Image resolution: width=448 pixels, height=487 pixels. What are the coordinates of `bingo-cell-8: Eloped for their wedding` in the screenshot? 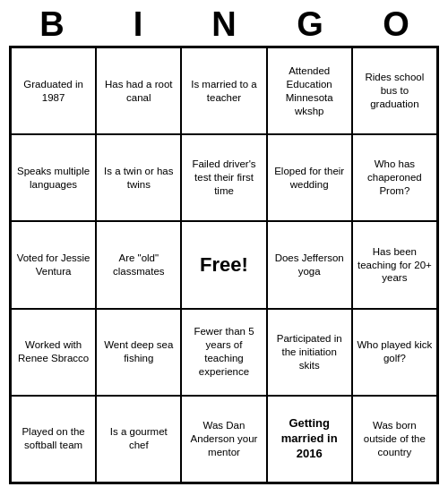 It's located at (310, 177).